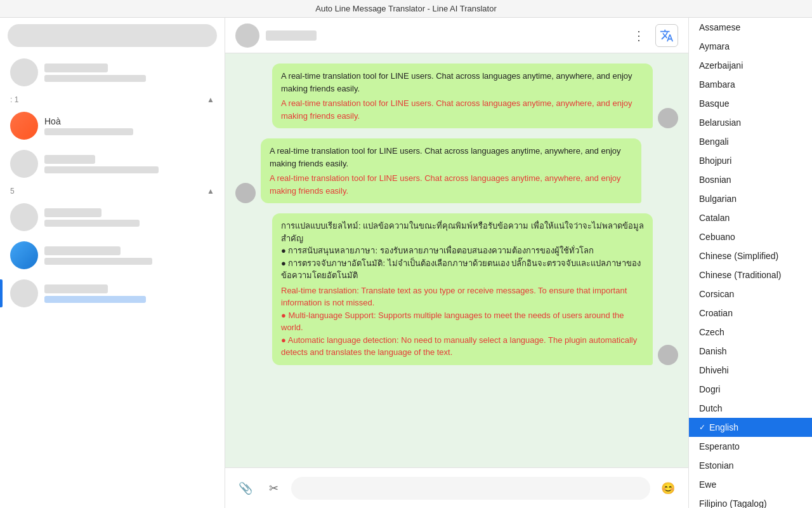 This screenshot has width=812, height=508. What do you see at coordinates (462, 251) in the screenshot?
I see `message-original-thai: การแปลแบบเรียลไทม์: แปลข้อความในขณะที่คุ…` at bounding box center [462, 251].